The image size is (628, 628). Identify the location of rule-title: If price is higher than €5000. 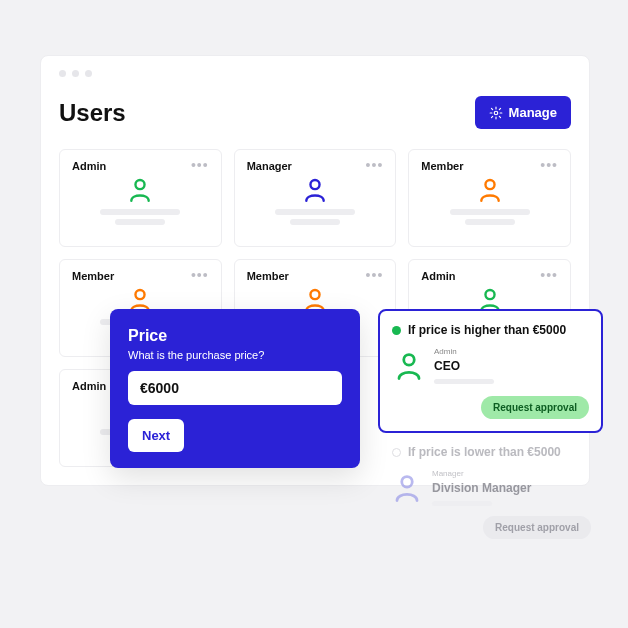
(487, 330).